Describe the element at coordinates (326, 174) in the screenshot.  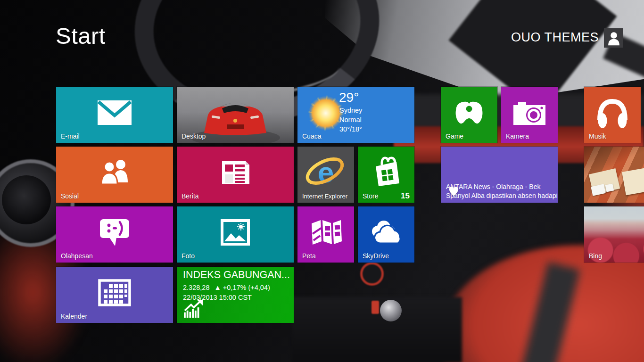
I see `tile-internet-explorer: e Internet Explorer` at that location.